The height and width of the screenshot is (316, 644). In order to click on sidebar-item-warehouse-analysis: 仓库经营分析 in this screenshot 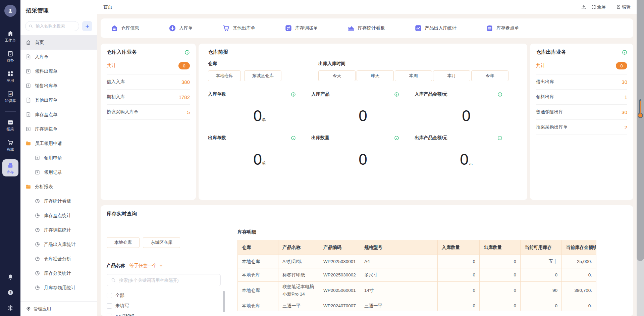, I will do `click(59, 259)`.